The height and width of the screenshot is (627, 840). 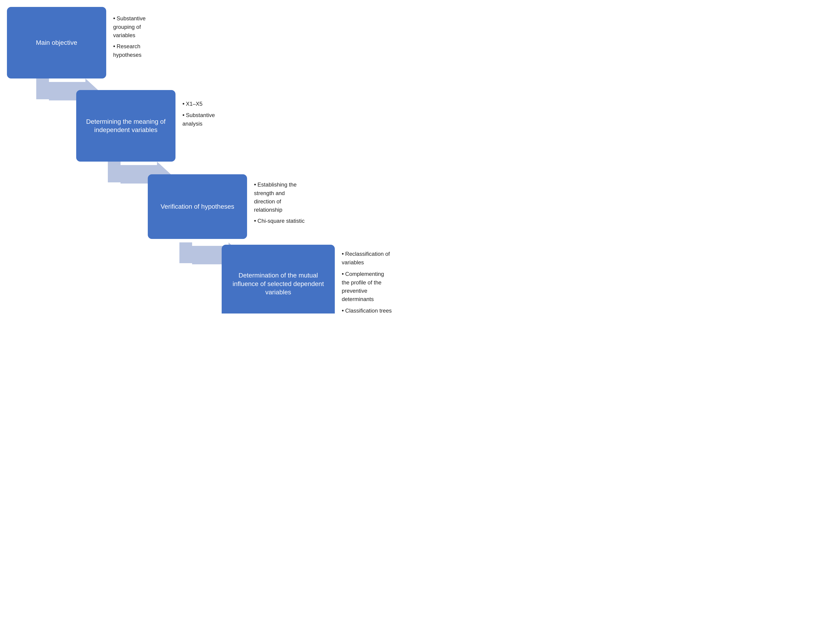 What do you see at coordinates (279, 203) in the screenshot?
I see `bullets-3: Establishing thestrength anddirection of…` at bounding box center [279, 203].